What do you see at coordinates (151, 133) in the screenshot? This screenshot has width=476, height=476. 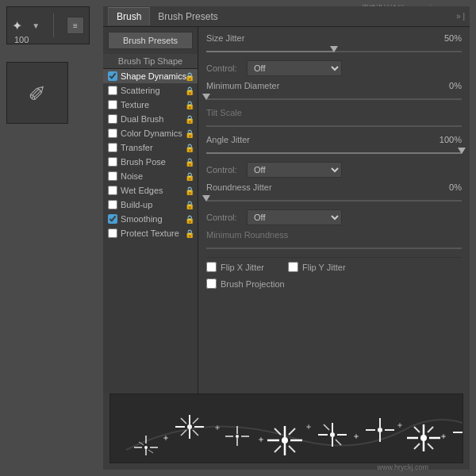 I see `list-item-color-dynamics: Color Dynamics 🔒` at bounding box center [151, 133].